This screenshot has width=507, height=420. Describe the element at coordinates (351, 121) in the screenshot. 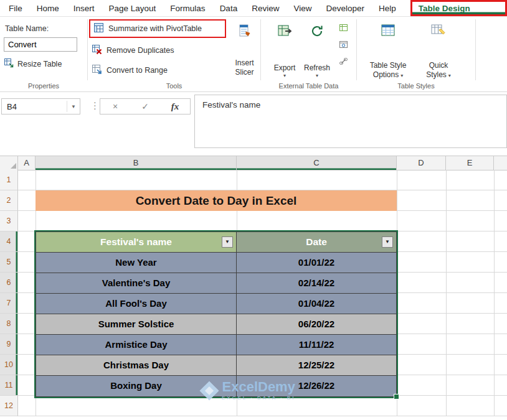

I see `formula-bar-input: Festival's name` at that location.